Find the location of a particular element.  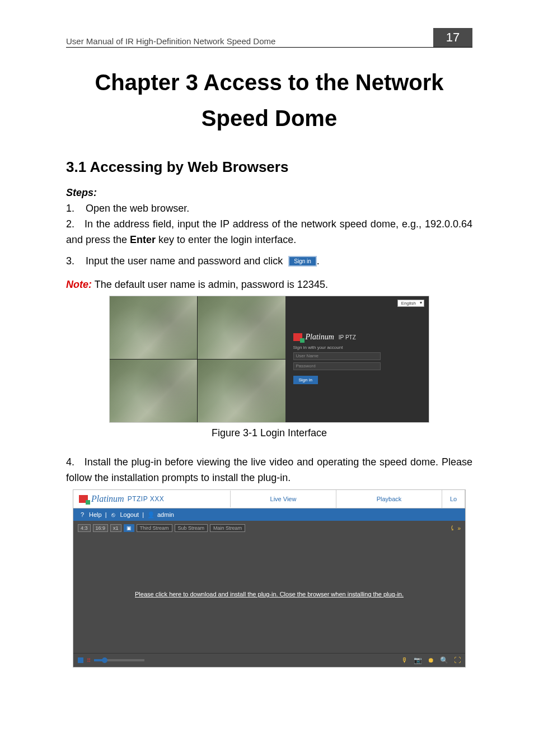

third-stream-tab: Third Stream is located at coordinates (154, 528).